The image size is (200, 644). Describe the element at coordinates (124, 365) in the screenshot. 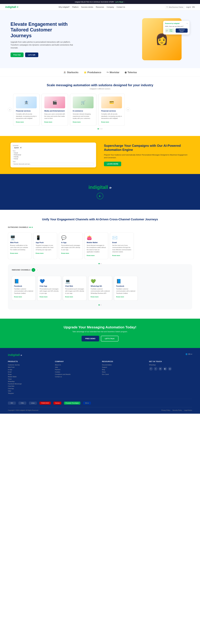

I see `footer-documentation: Documentation` at that location.